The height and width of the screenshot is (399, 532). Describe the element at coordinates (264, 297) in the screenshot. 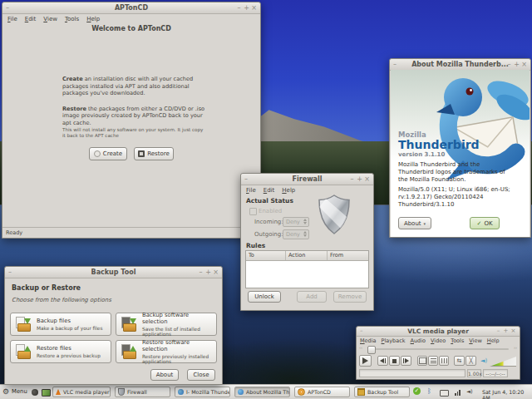

I see `unlock-button: Unlock` at that location.